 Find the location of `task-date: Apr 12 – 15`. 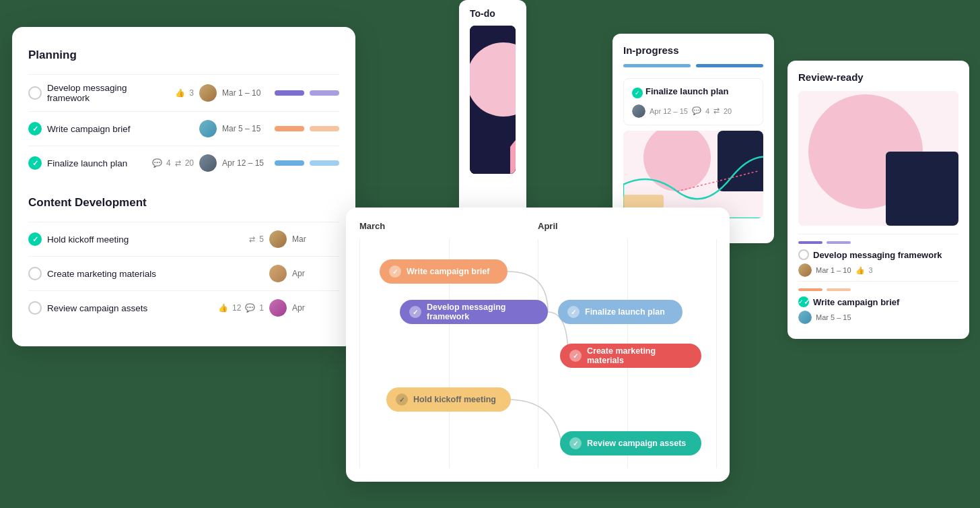

task-date: Apr 12 – 15 is located at coordinates (669, 111).